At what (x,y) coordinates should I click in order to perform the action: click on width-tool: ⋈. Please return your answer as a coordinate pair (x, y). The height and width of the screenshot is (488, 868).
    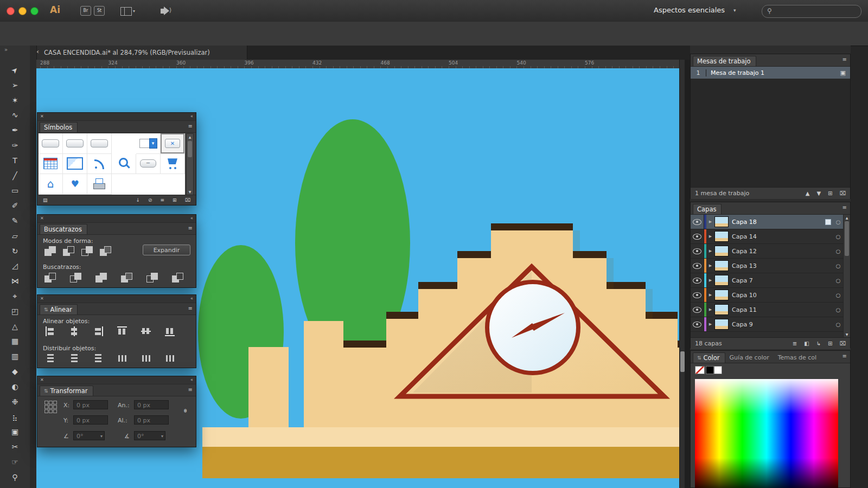
    Looking at the image, I should click on (15, 281).